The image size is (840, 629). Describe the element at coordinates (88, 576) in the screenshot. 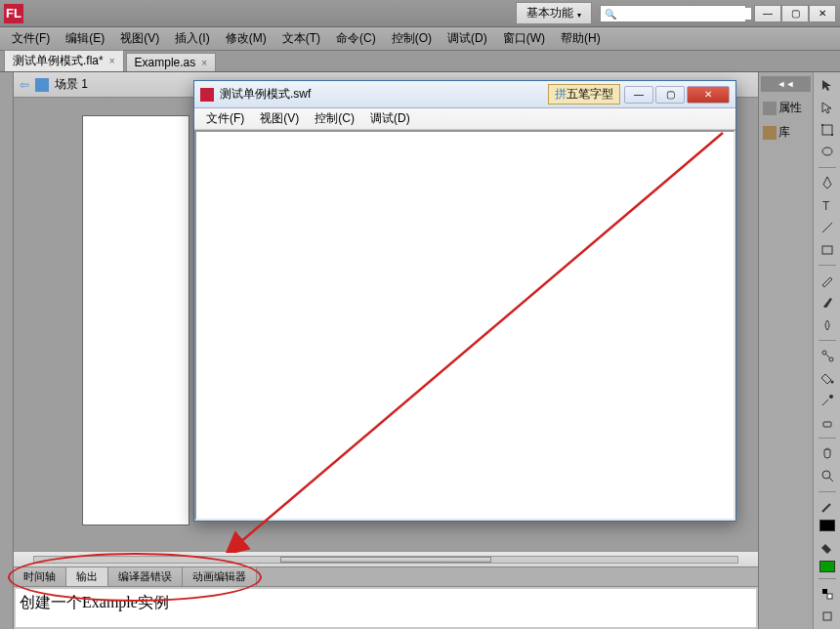

I see `tab-output: 输出` at that location.